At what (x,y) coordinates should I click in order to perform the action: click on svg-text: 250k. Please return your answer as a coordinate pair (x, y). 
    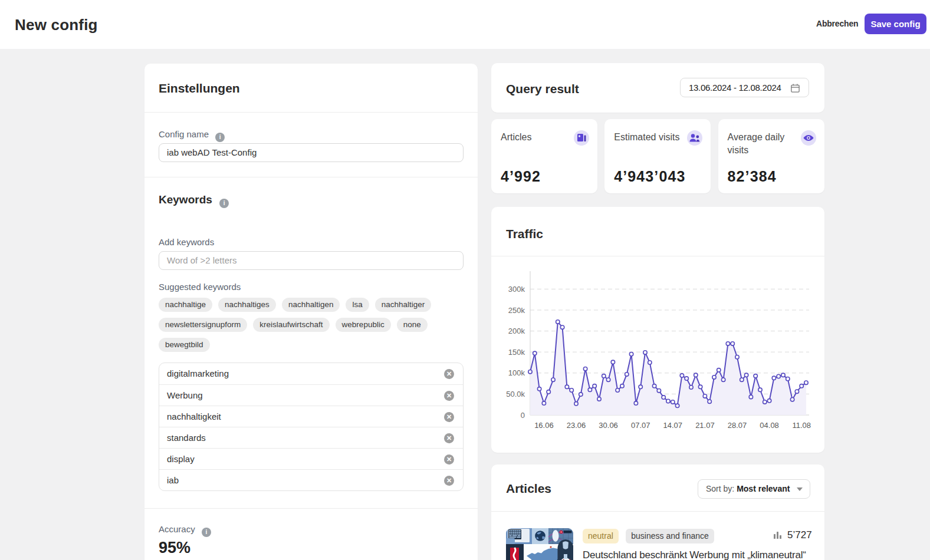
    Looking at the image, I should click on (517, 310).